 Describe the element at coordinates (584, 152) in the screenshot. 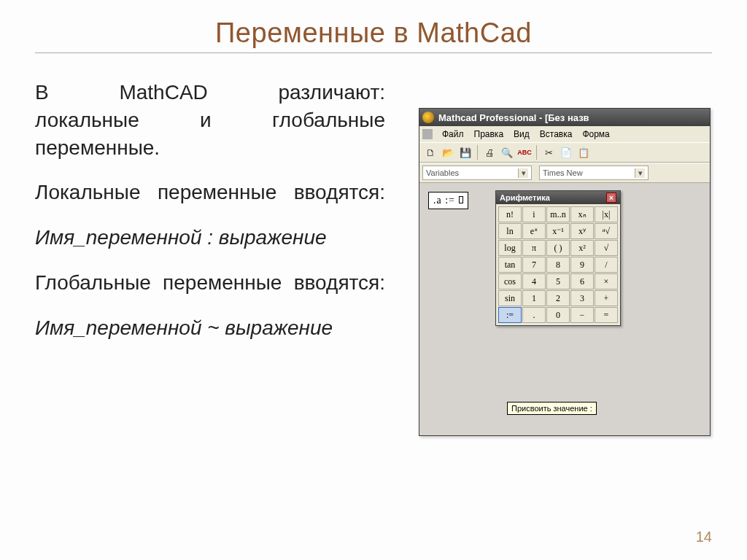

I see `paste-icon: 📋` at that location.